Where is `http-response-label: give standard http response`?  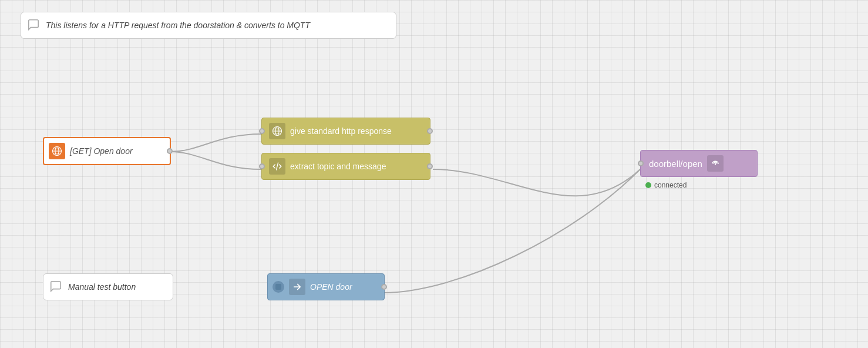 http-response-label: give standard http response is located at coordinates (341, 131).